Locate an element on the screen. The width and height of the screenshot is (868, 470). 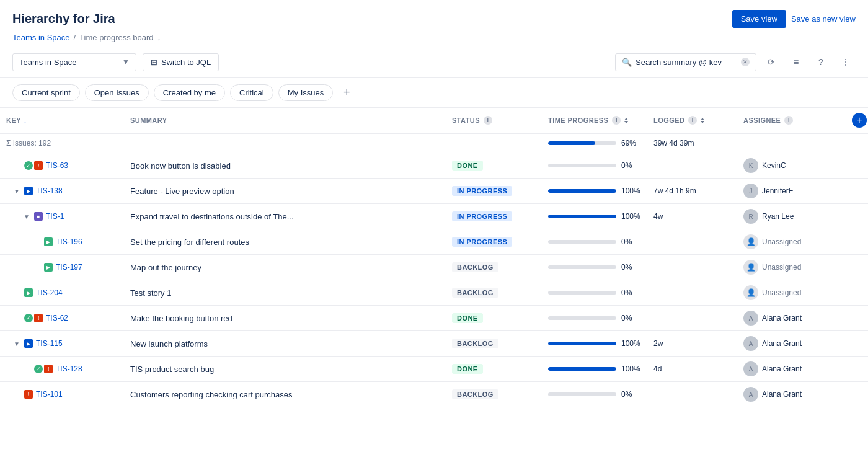
add-filter-button: + is located at coordinates (347, 92).